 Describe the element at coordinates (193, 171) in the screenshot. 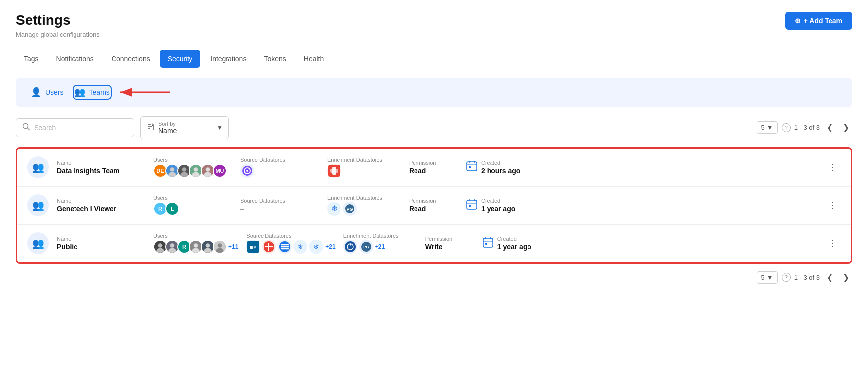

I see `avatar-group: DE MU` at that location.